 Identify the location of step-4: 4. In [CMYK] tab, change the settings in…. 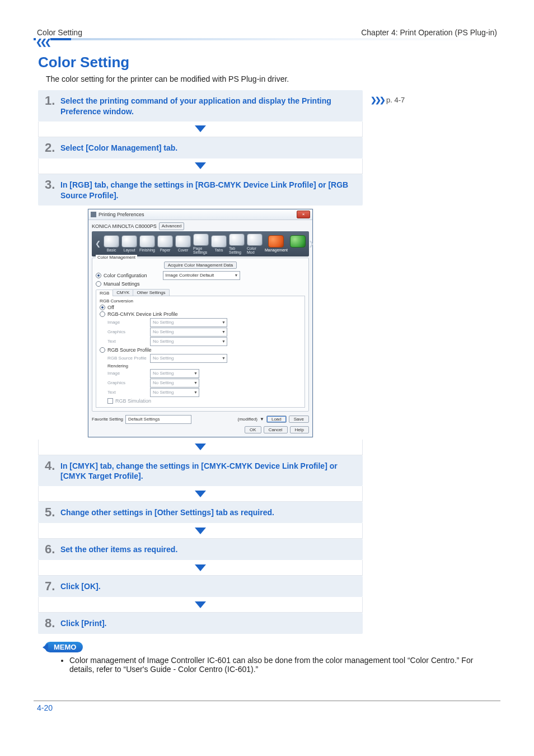
(200, 471).